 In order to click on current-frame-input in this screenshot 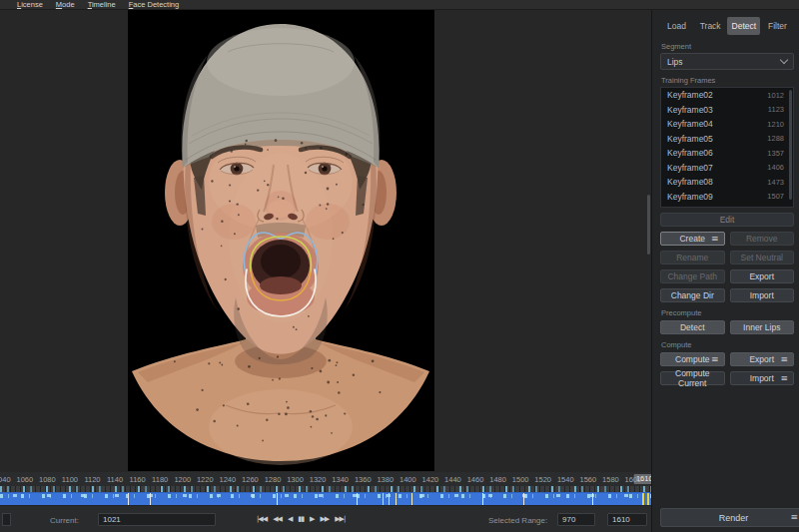, I will do `click(157, 519)`.